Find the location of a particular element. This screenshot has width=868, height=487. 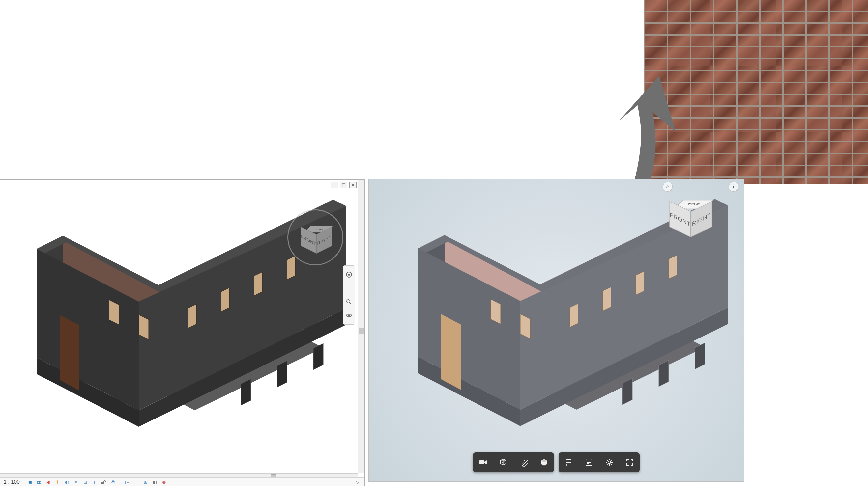

separator is located at coordinates (120, 482).